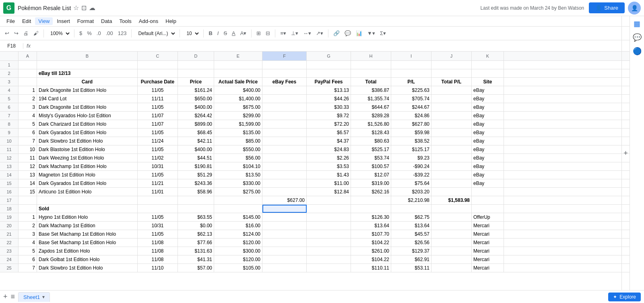 The height and width of the screenshot is (303, 644). I want to click on cell-k22: Mercari, so click(488, 243).